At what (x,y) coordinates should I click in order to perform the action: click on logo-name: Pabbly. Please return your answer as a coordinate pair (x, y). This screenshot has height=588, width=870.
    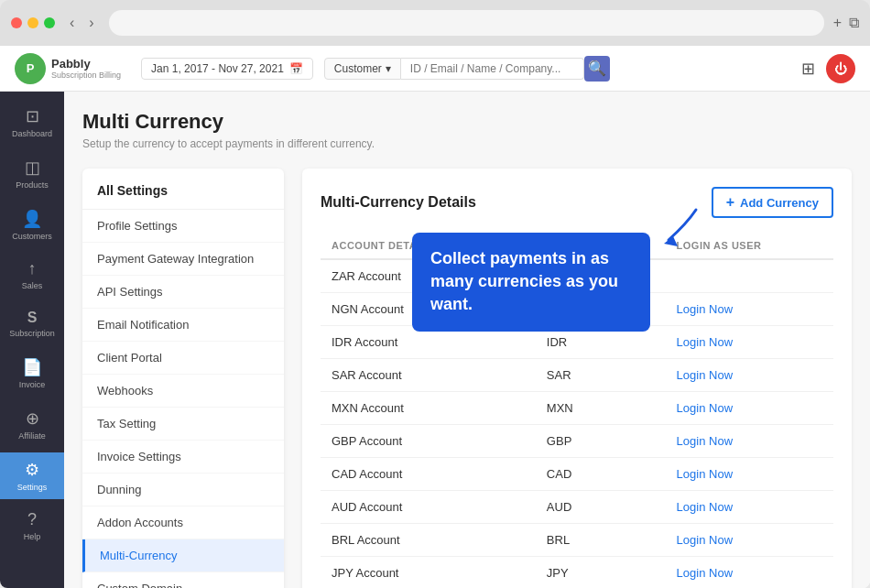
    Looking at the image, I should click on (86, 64).